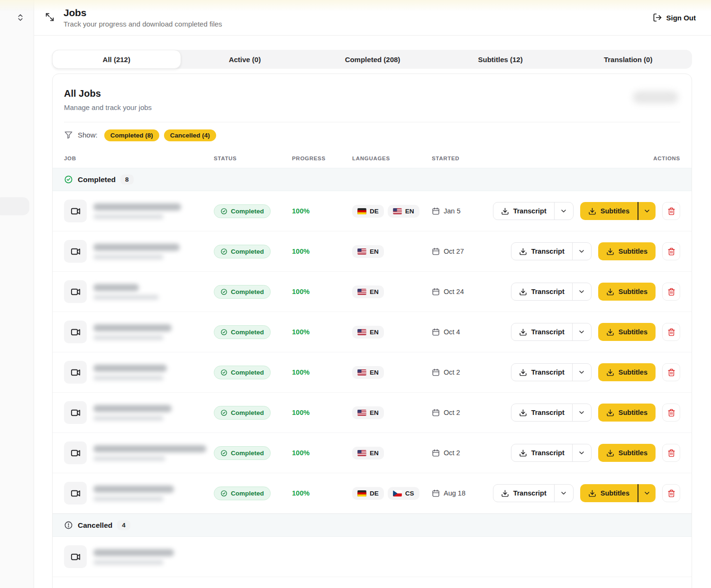 This screenshot has width=711, height=588. I want to click on column-header-progress: Progress, so click(322, 158).